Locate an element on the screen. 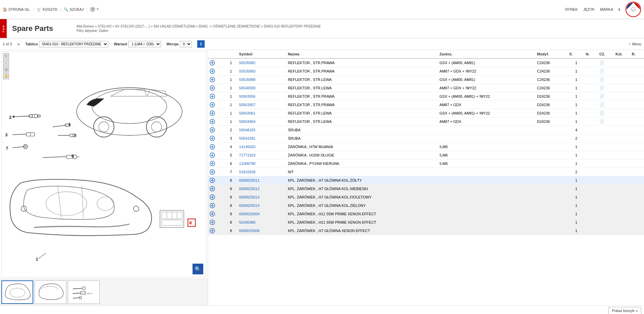 This screenshot has width=644, height=314. wariant-group: Wariant 1 (LMA + !230) is located at coordinates (138, 44).